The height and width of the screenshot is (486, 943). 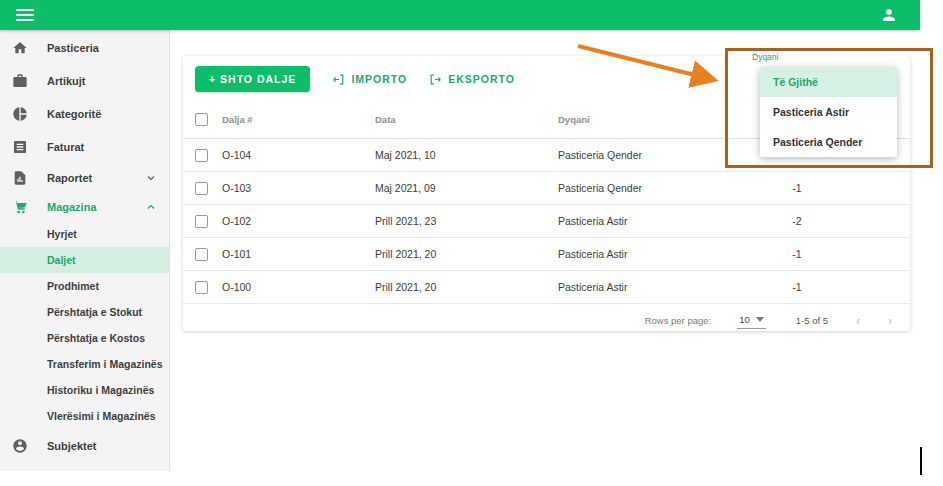 I want to click on person-circle-icon, so click(x=20, y=446).